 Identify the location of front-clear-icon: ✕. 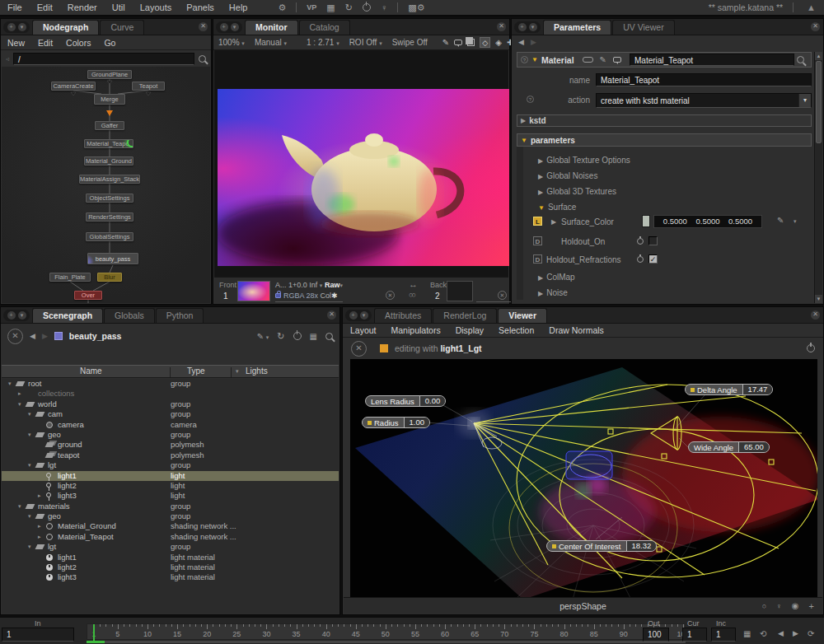
(391, 295).